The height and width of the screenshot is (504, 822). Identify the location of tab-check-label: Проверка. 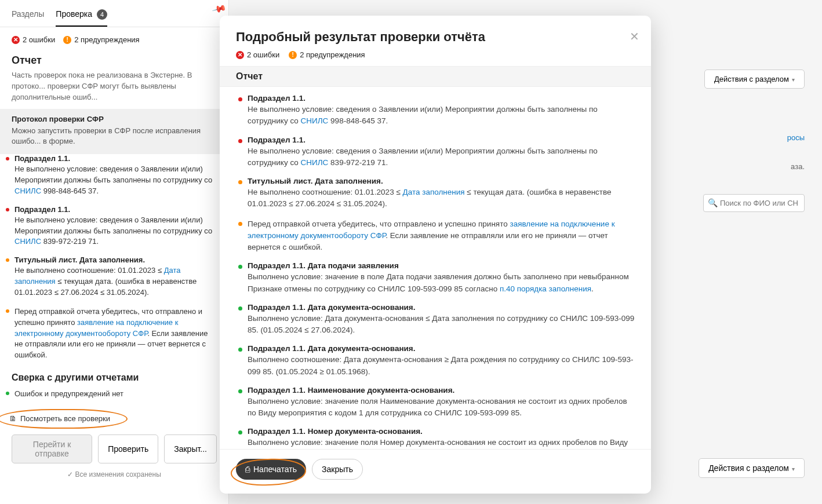
(74, 14).